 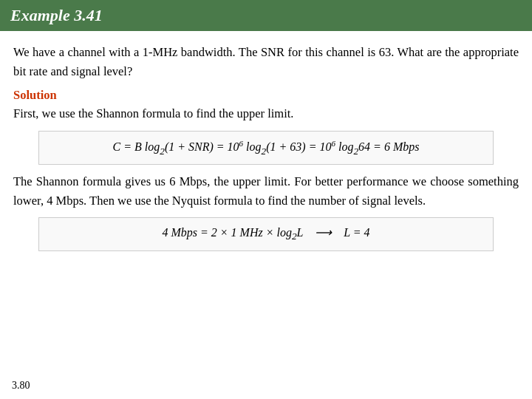 What do you see at coordinates (266, 148) in the screenshot?
I see `formula-box-1: C = B log2(1 + SNR) = 106 log2(1 + 63) =…` at bounding box center [266, 148].